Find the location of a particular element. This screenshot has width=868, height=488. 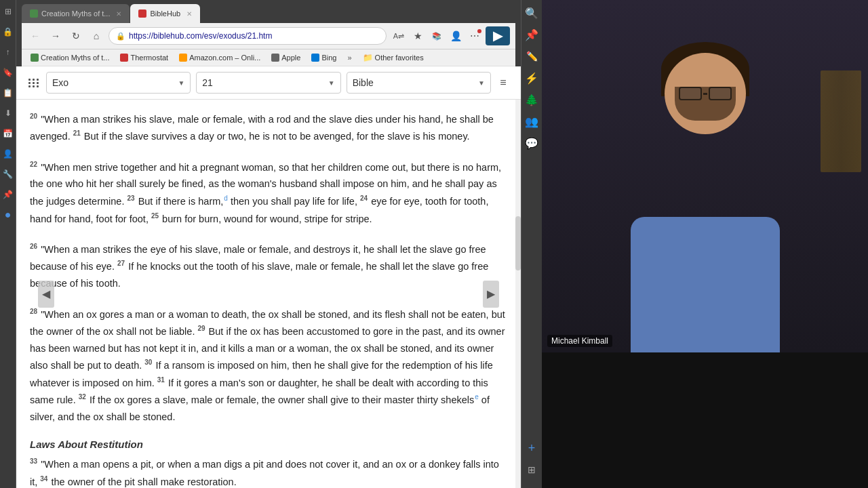

tab-favicon-creation is located at coordinates (34, 14).